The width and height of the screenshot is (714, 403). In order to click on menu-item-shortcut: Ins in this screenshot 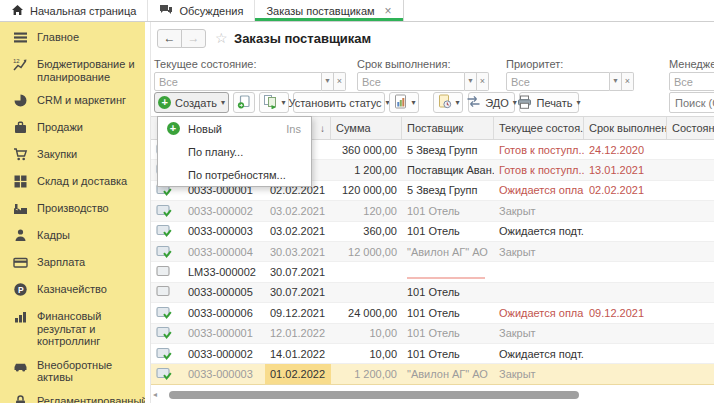, I will do `click(294, 129)`.